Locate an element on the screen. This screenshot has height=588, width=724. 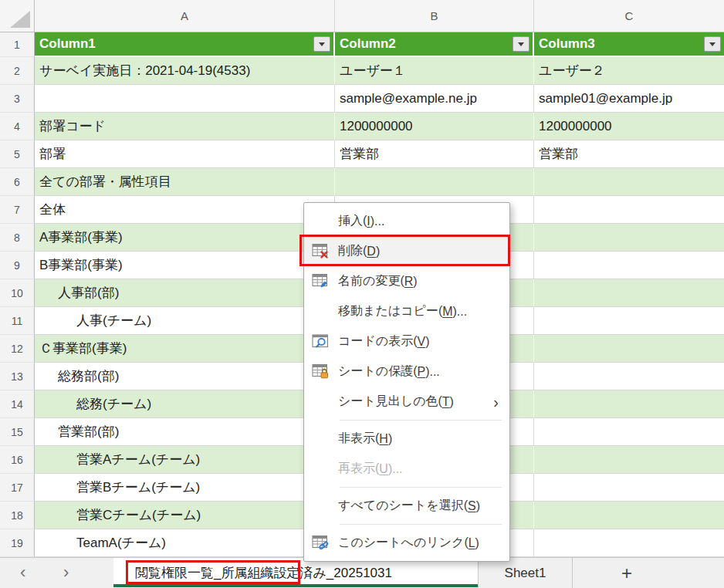
cell-c: ユーザー２ is located at coordinates (629, 71).